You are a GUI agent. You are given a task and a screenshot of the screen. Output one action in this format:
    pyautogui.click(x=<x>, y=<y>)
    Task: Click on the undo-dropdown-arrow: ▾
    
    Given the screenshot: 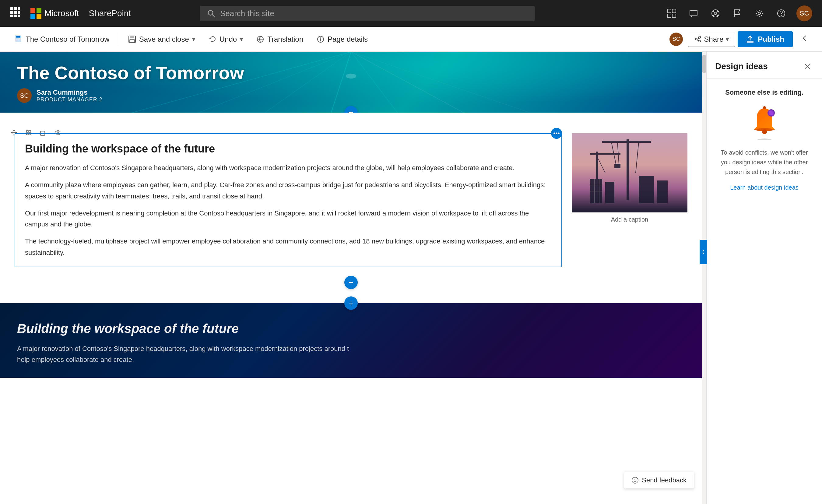 What is the action you would take?
    pyautogui.click(x=242, y=39)
    